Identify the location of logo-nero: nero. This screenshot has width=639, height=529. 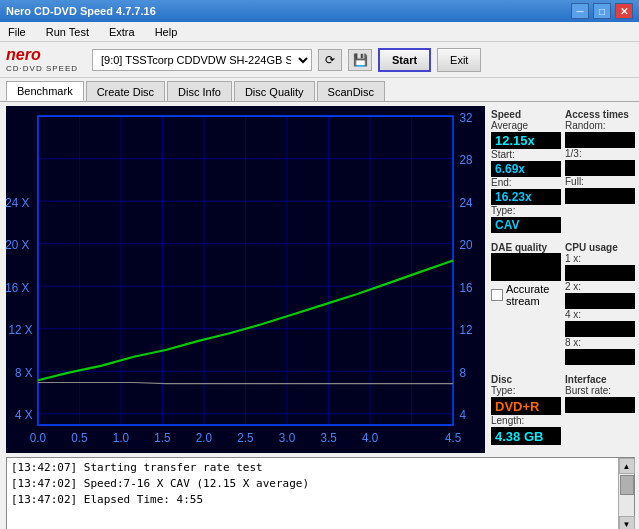
(42, 55).